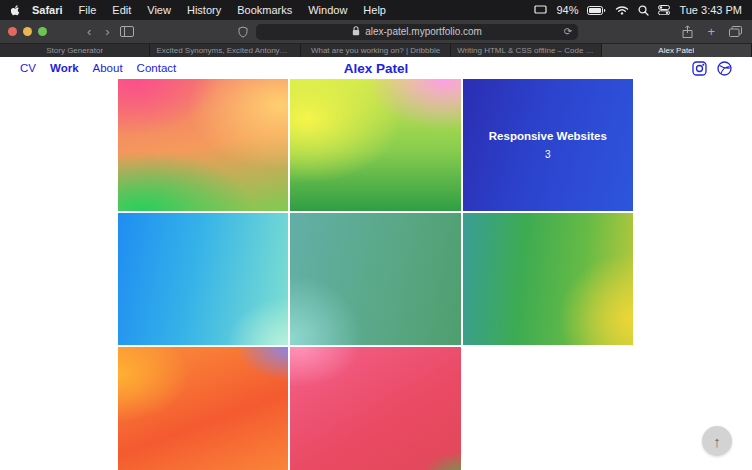 This screenshot has width=752, height=470. Describe the element at coordinates (376, 50) in the screenshot. I see `tab-dribbble: What are you working on? | Dribbble` at that location.